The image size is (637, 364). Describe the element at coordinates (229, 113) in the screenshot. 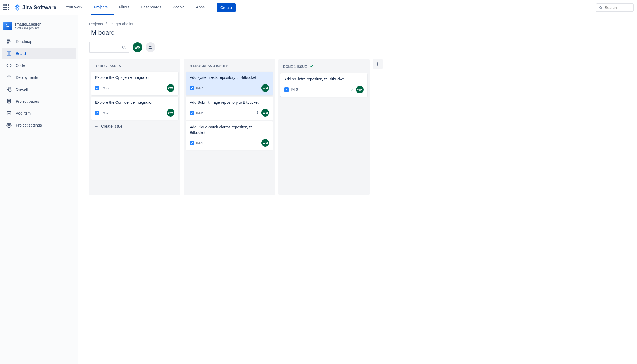

I see `card-footer: IM-6WM` at that location.